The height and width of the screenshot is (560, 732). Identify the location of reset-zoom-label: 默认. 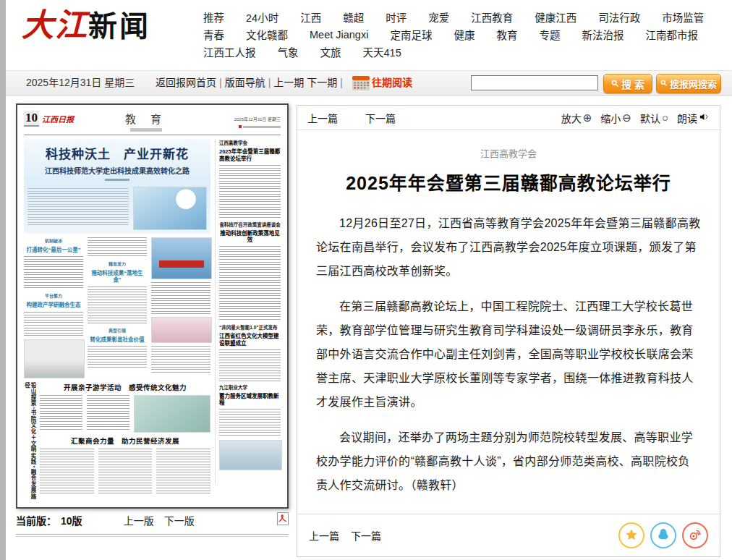
(650, 118).